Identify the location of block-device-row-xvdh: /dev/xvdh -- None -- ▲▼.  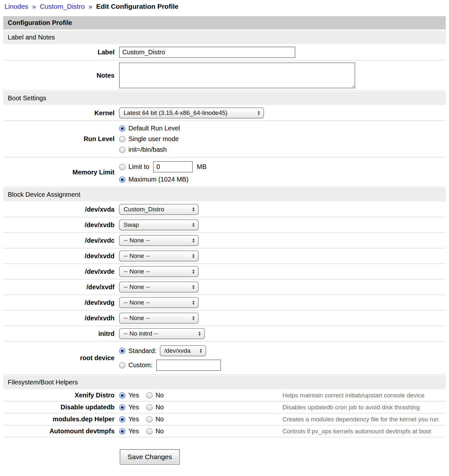
(224, 318).